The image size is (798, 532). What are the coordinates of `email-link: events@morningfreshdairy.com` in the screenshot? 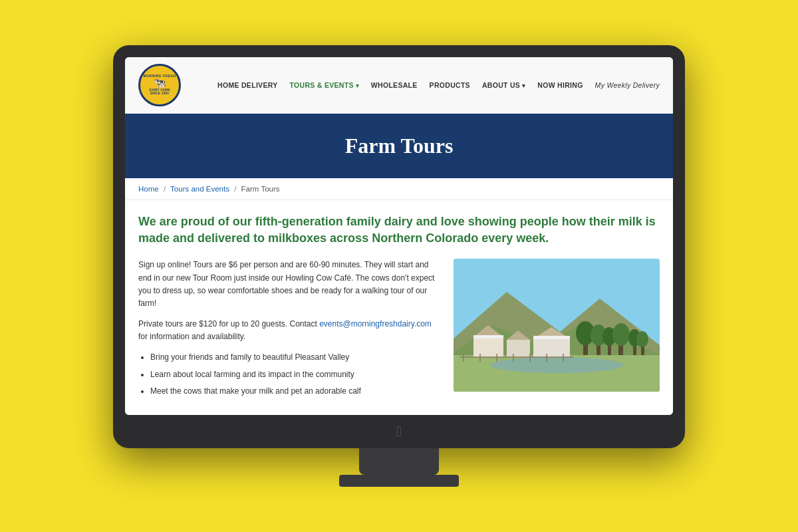 It's located at (375, 324).